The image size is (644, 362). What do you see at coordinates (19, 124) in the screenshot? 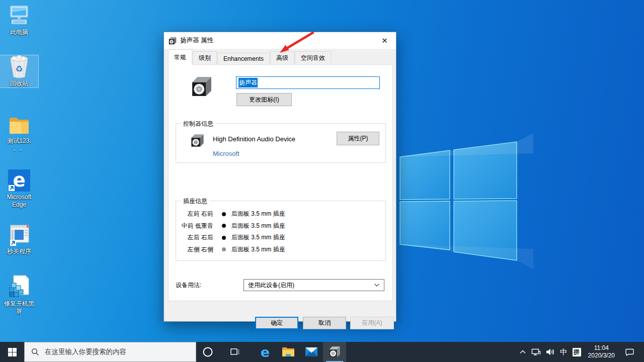
I see `folder-icon` at bounding box center [19, 124].